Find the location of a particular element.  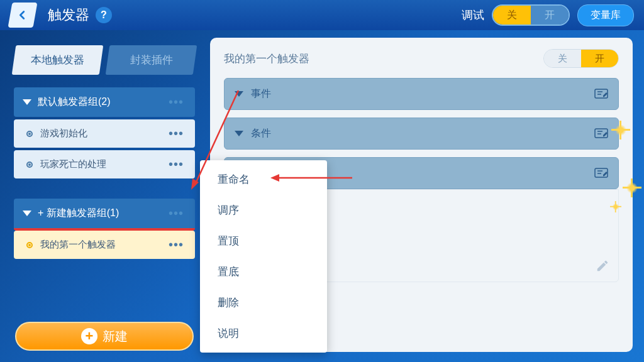

group-title: 默认触发器组(2) is located at coordinates (102, 102).